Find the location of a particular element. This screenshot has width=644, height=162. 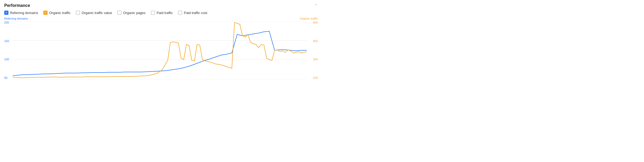

checkbox-organic-pages is located at coordinates (119, 13).